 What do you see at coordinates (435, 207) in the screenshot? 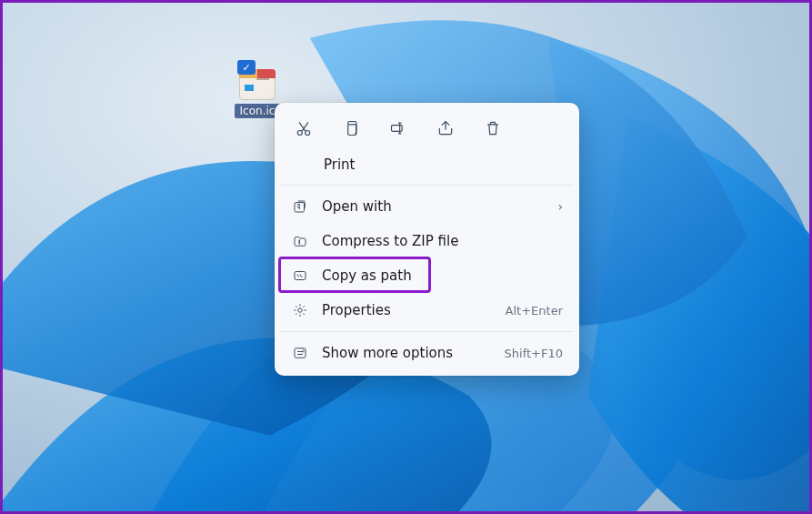
I see `menu-label: Open with` at bounding box center [435, 207].